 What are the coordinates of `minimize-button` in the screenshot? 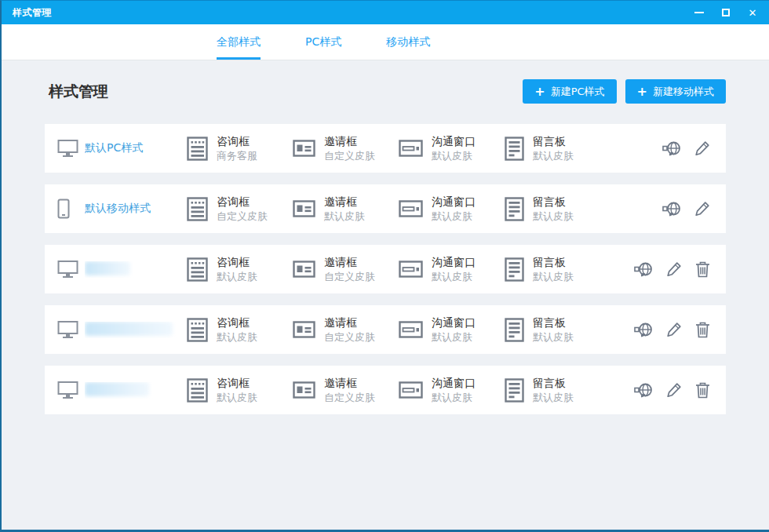 It's located at (699, 13).